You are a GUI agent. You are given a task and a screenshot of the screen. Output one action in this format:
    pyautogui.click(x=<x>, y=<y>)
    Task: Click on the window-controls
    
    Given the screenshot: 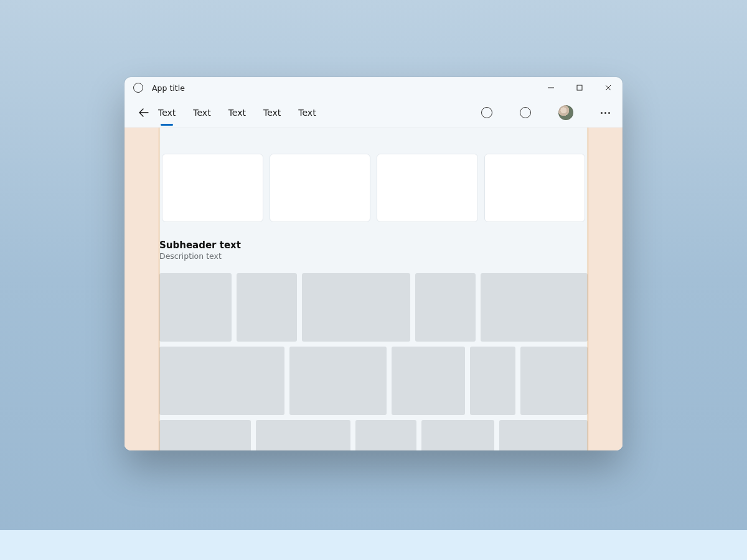 What is the action you would take?
    pyautogui.click(x=580, y=88)
    